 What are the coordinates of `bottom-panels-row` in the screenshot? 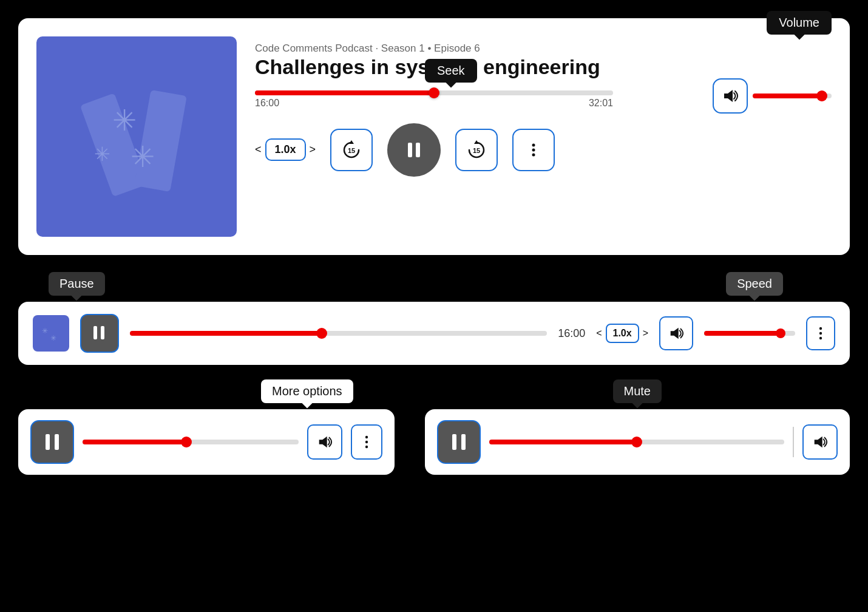 It's located at (434, 442).